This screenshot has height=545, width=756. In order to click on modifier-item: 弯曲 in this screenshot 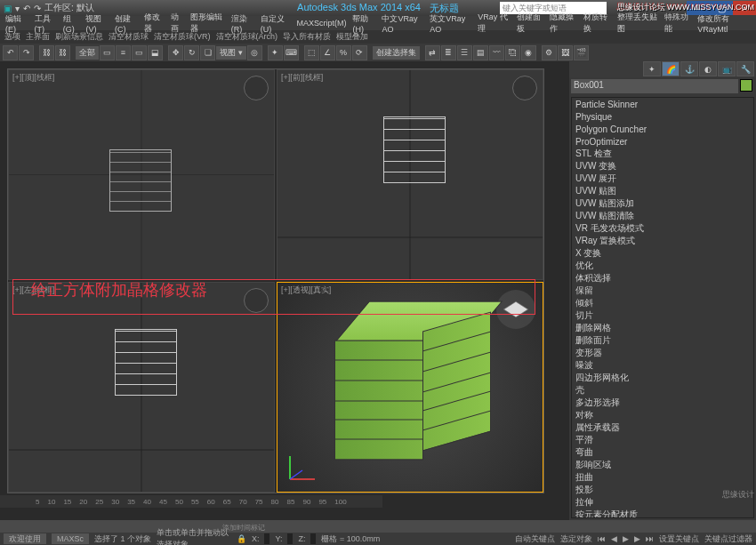, I will do `click(663, 453)`.